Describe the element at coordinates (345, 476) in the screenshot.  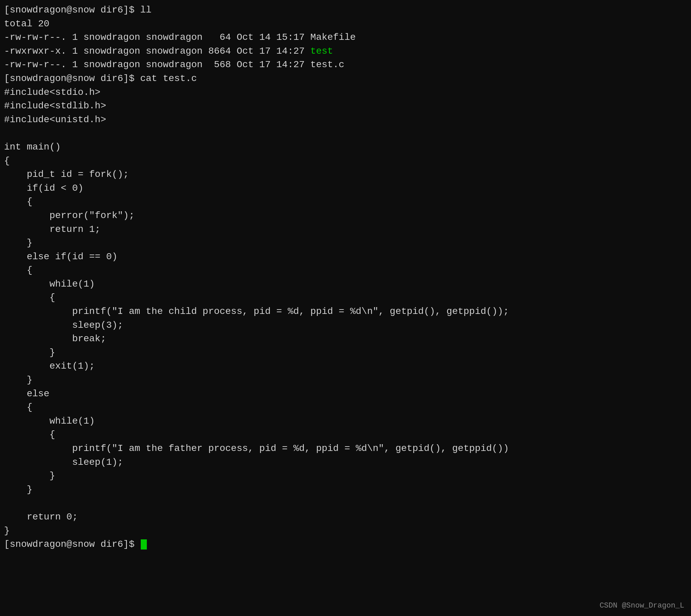
I see `line-brace10: }` at that location.